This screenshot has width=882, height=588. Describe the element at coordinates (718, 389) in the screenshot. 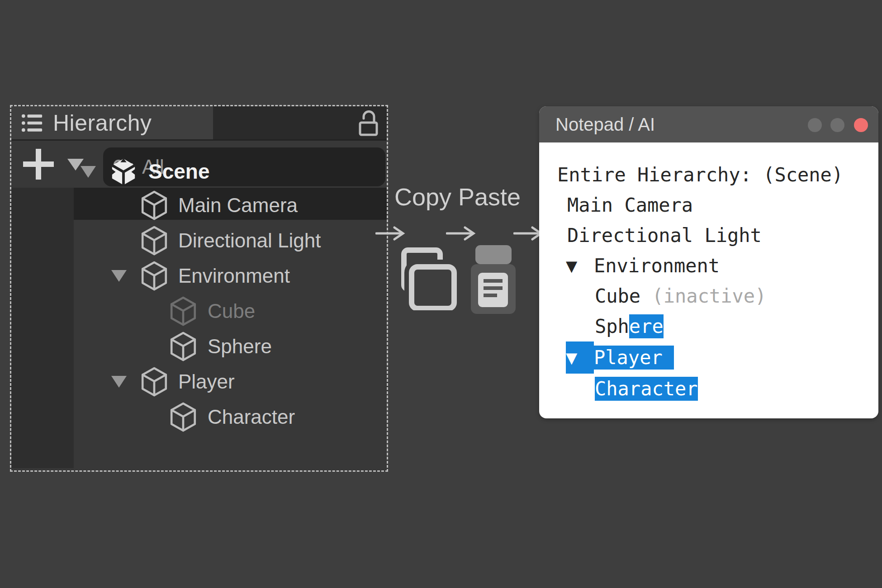

I see `notepad-line: Character` at that location.